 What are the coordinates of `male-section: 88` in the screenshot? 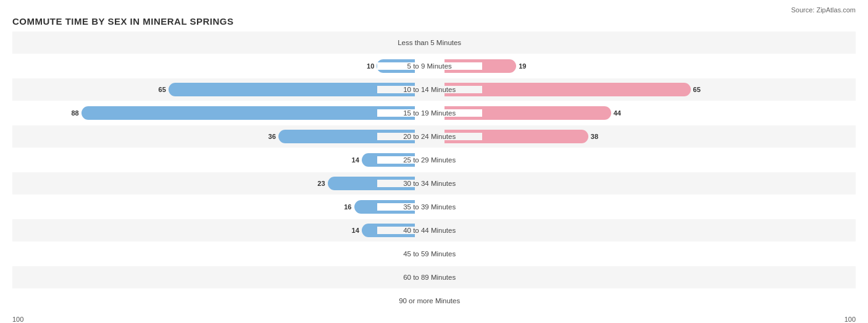 It's located at (215, 113).